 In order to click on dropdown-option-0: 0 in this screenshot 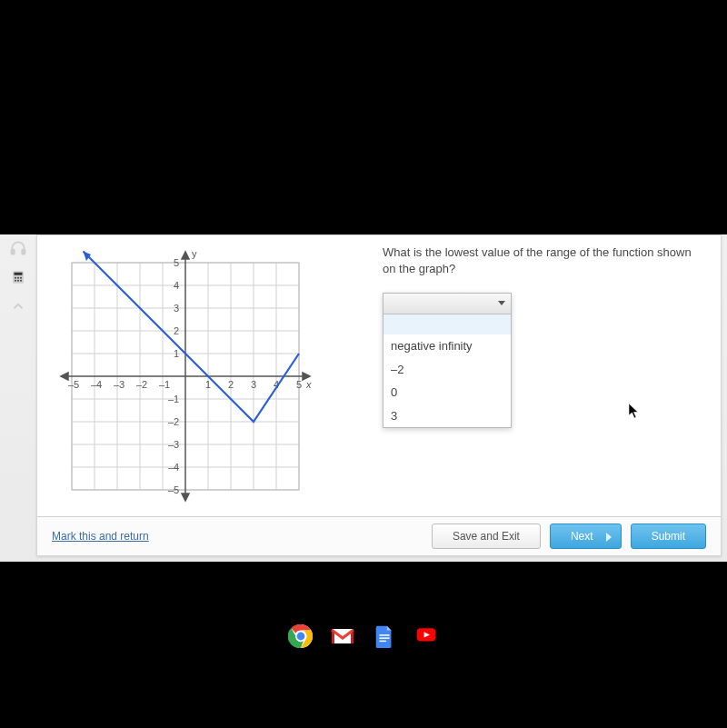, I will do `click(447, 393)`.